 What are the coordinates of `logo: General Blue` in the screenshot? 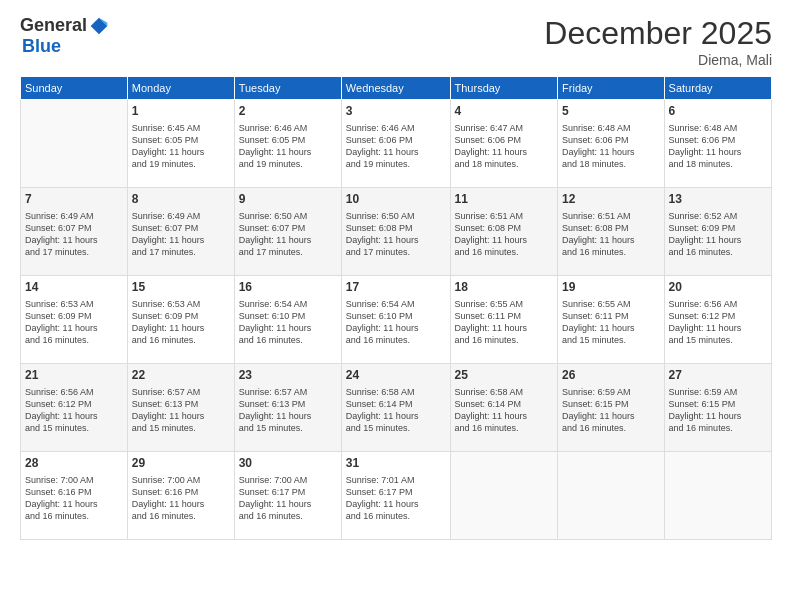 It's located at (64, 36).